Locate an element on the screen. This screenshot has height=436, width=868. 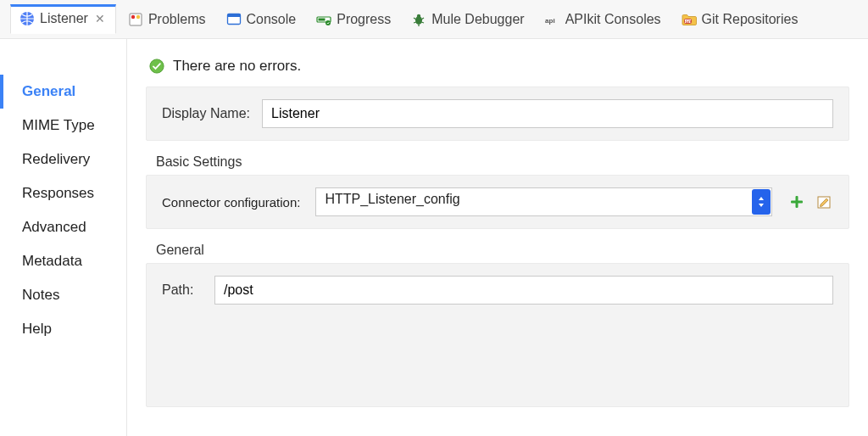
globe-icon is located at coordinates (27, 19).